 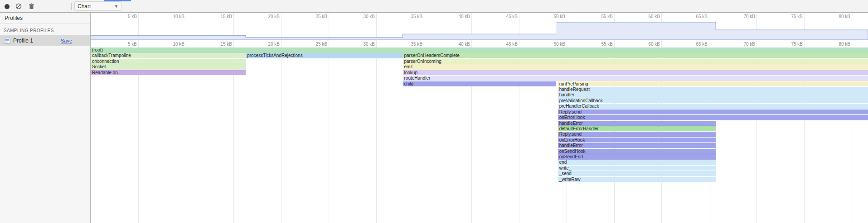 I want to click on flame-bar: (root), so click(x=480, y=50).